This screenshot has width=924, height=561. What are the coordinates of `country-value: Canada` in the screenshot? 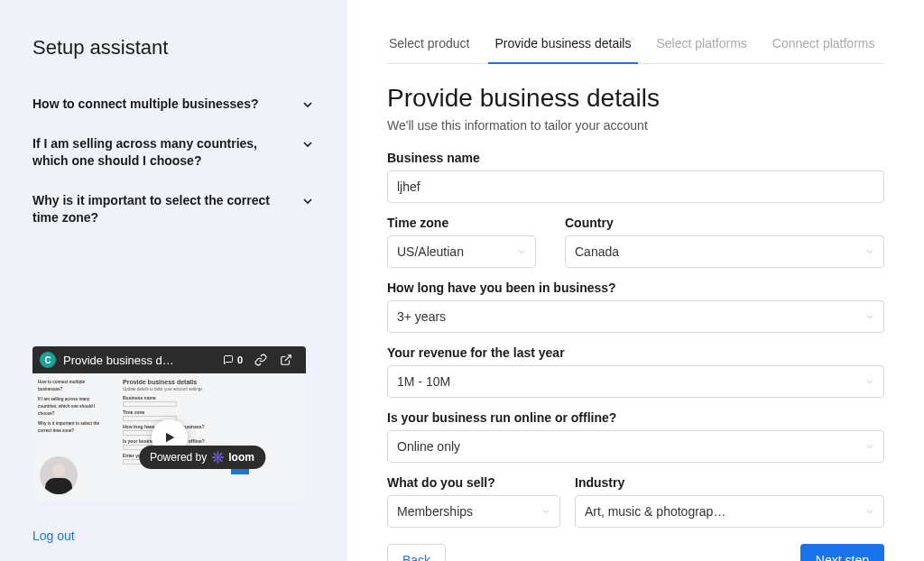 It's located at (597, 252).